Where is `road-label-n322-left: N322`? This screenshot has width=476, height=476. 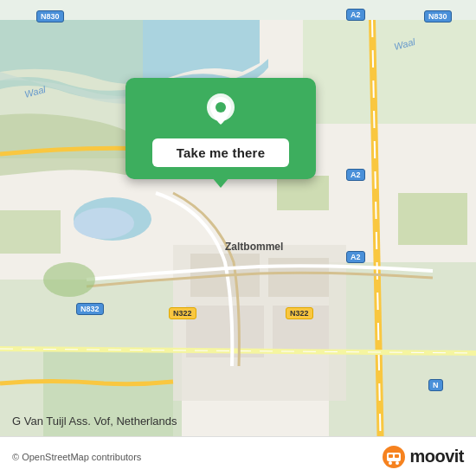
road-label-n322-left: N322 is located at coordinates (183, 313).